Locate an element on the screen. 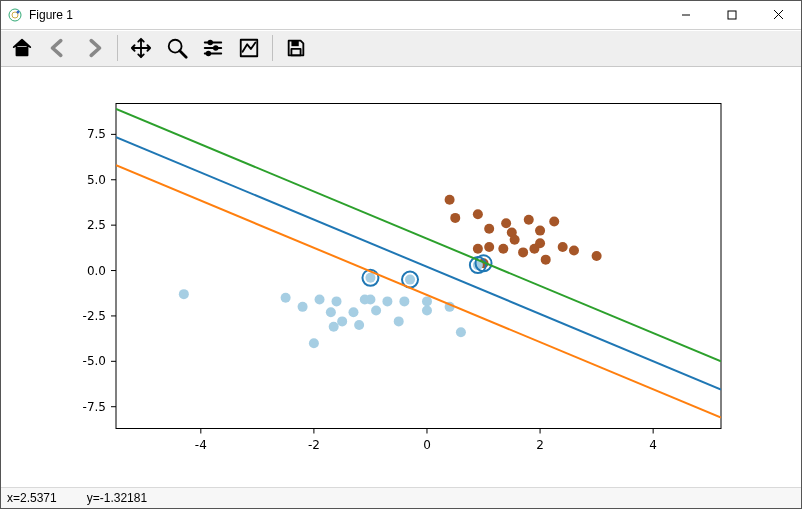 The height and width of the screenshot is (509, 802). configure-subplots-button is located at coordinates (213, 48).